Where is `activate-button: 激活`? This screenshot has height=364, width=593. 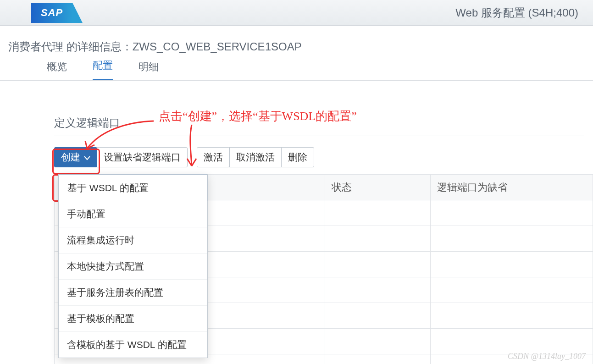 activate-button: 激活 is located at coordinates (213, 157).